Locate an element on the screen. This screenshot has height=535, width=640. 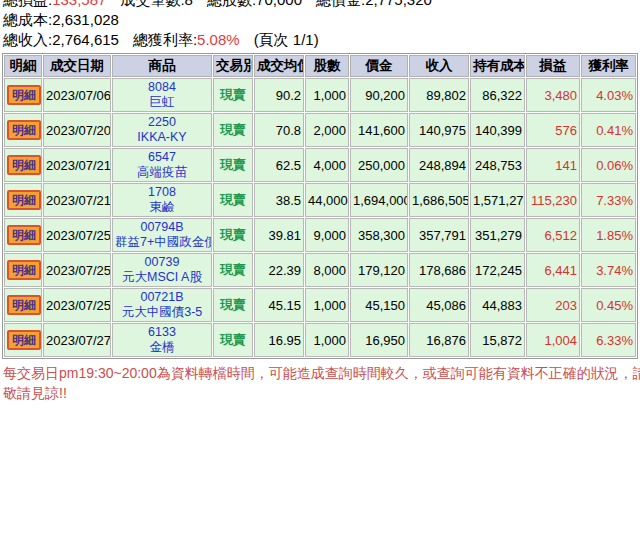
product-cell: 6547 高端疫苗 is located at coordinates (162, 165).